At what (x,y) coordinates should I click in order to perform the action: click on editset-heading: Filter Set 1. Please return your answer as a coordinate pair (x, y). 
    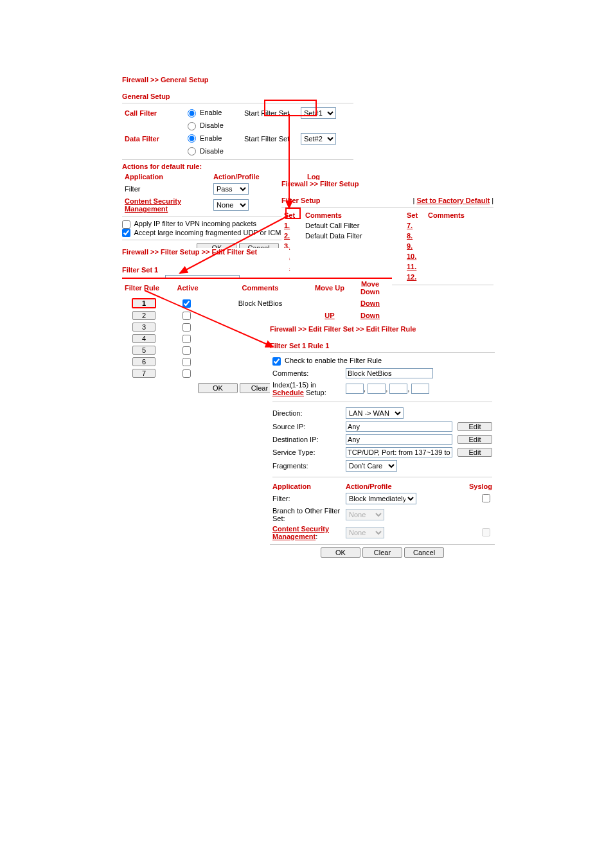
    Looking at the image, I should click on (206, 270).